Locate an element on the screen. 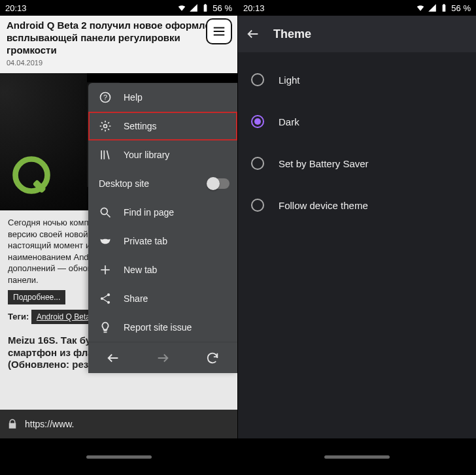 Image resolution: width=476 pixels, height=475 pixels. theme-option-device: Follow device theme is located at coordinates (357, 205).